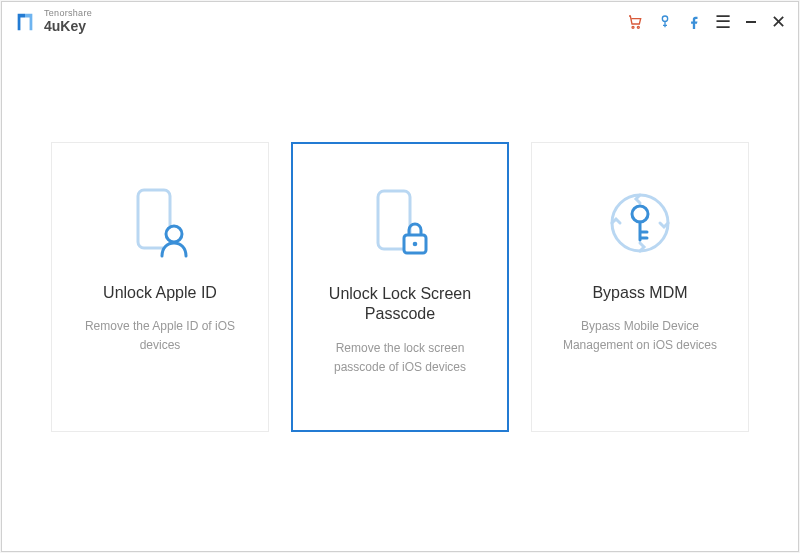 The height and width of the screenshot is (553, 800). What do you see at coordinates (68, 22) in the screenshot?
I see `brand-text: Tenorshare 4uKey` at bounding box center [68, 22].